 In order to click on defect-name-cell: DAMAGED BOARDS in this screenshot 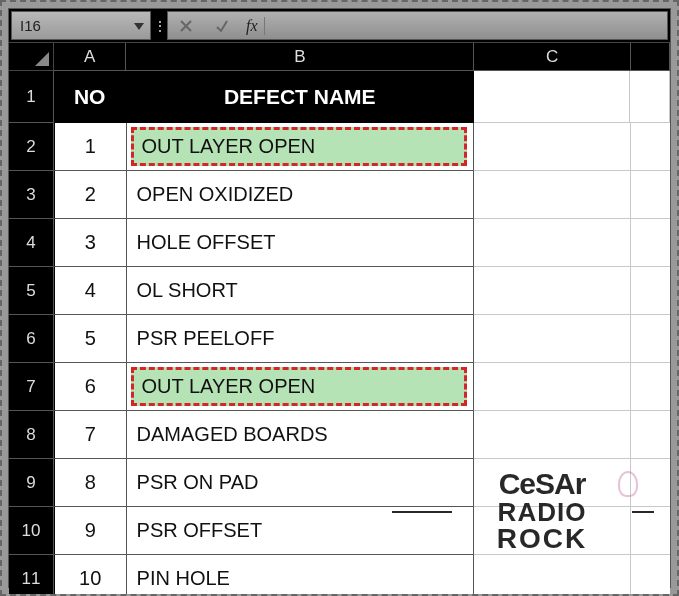, I will do `click(301, 435)`.